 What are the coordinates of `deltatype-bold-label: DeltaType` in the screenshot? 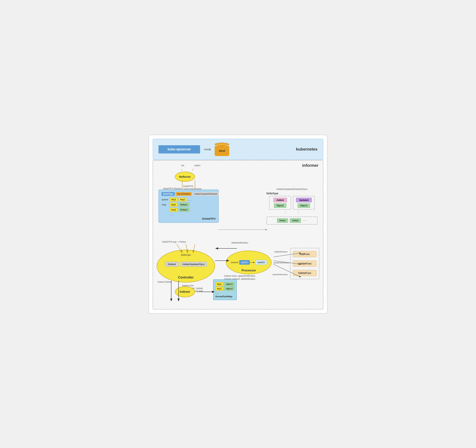 It's located at (292, 193).